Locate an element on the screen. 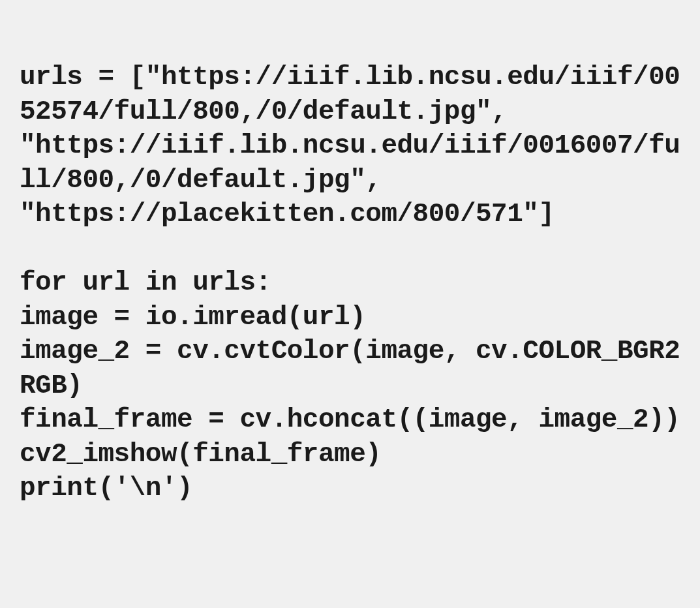  code-line: print('\n') is located at coordinates (106, 488).